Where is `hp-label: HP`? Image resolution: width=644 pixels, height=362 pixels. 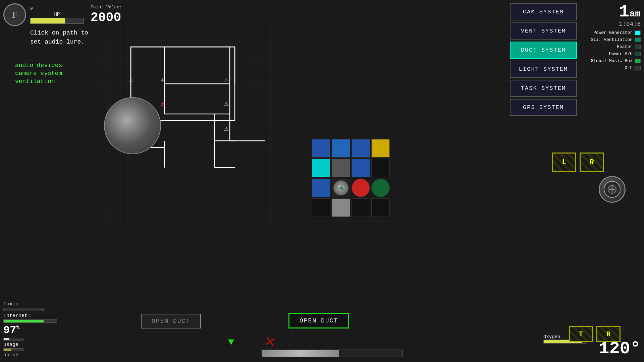 hp-label: HP is located at coordinates (57, 14).